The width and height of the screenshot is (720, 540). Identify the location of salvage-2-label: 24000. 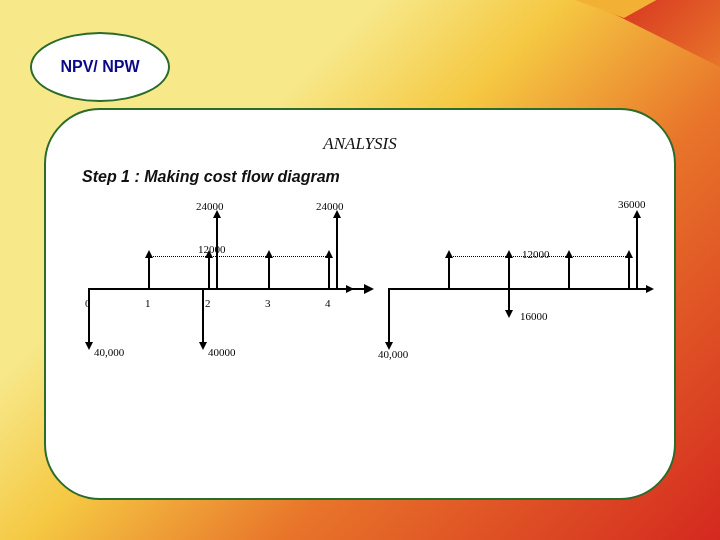
(210, 206).